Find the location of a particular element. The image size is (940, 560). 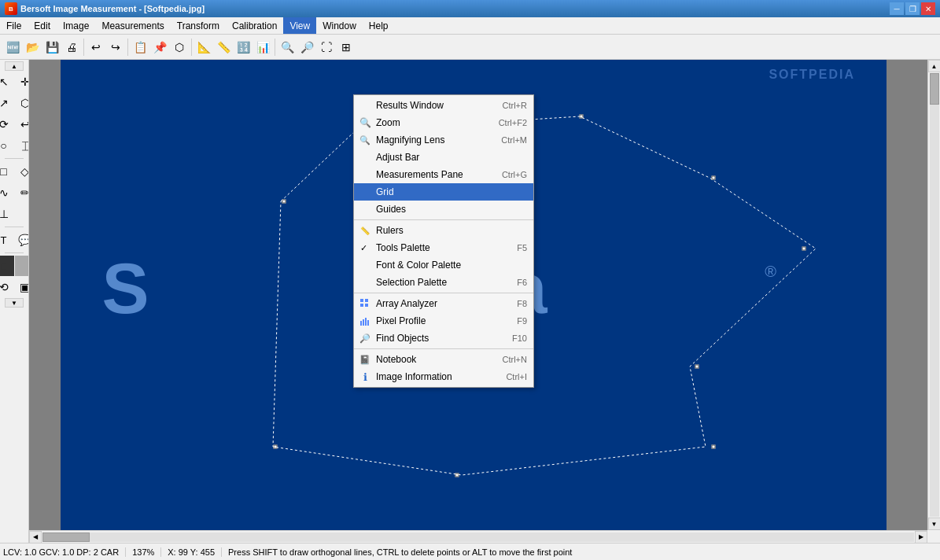

toolbar-grid: ⊞ is located at coordinates (346, 47).